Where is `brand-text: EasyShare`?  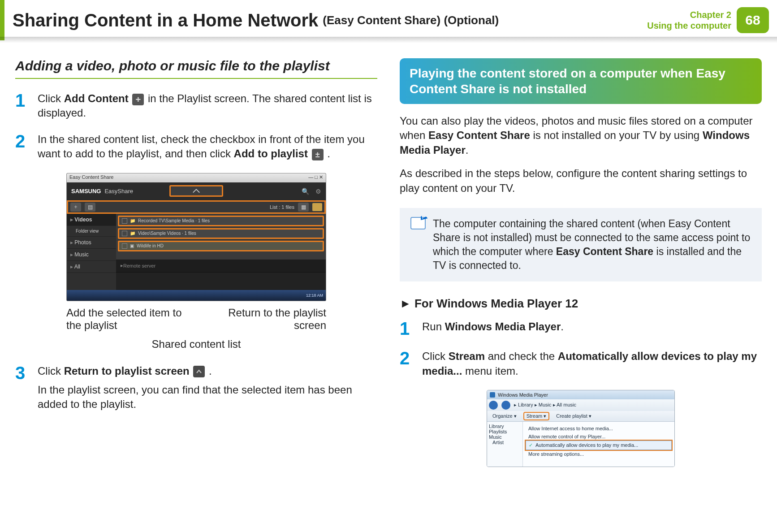 brand-text: EasyShare is located at coordinates (119, 191).